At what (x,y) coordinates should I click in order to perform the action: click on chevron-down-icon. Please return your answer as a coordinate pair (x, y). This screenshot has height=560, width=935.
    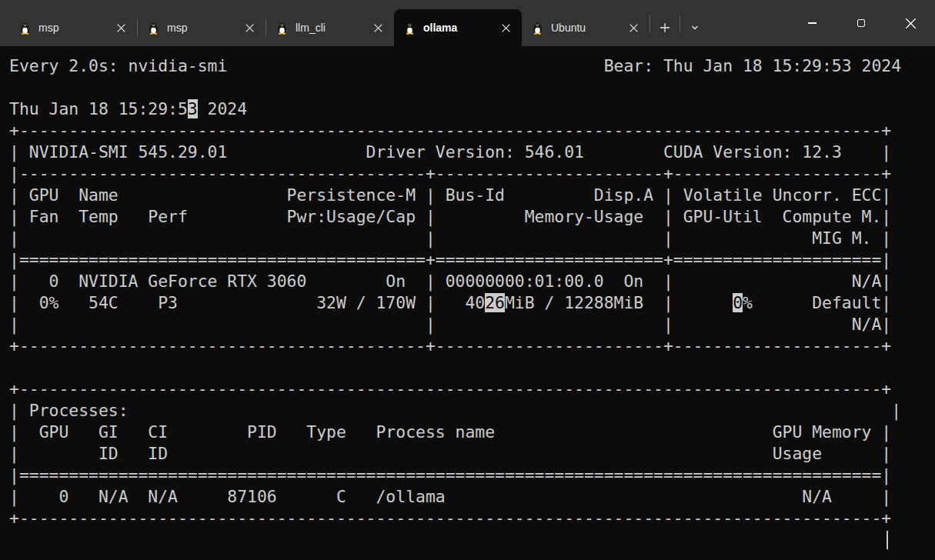
    Looking at the image, I should click on (695, 28).